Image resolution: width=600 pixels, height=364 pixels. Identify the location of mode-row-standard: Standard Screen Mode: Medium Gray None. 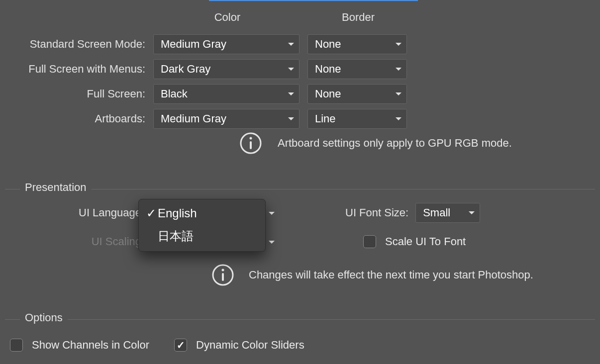
(205, 44).